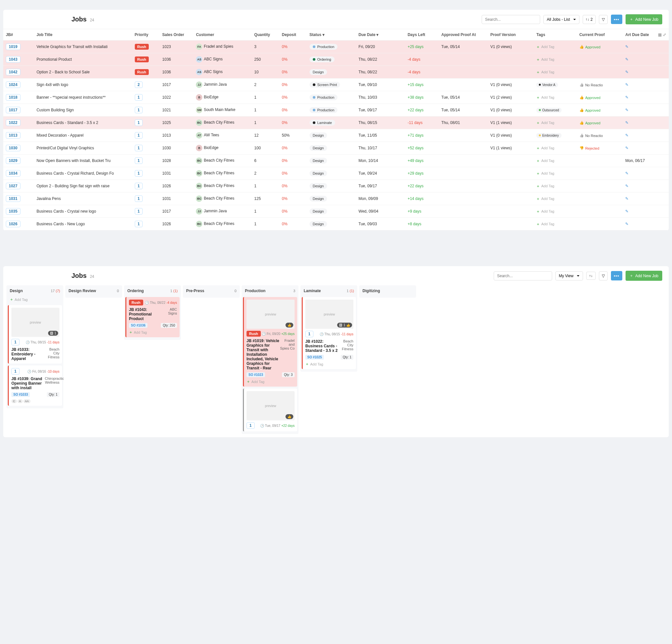  What do you see at coordinates (13, 110) in the screenshot?
I see `job-number-link: 1017` at bounding box center [13, 110].